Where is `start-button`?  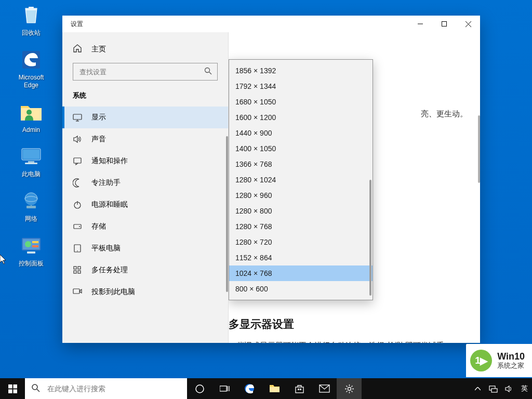
start-button is located at coordinates (12, 389).